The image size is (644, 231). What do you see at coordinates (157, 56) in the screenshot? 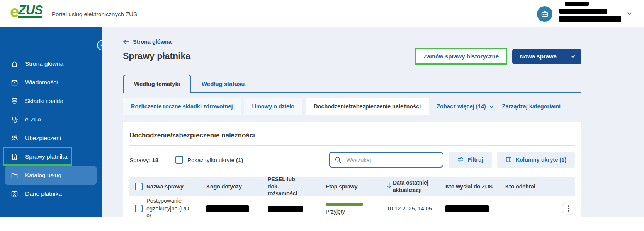
I see `page-title: Sprawy płatnika` at bounding box center [157, 56].